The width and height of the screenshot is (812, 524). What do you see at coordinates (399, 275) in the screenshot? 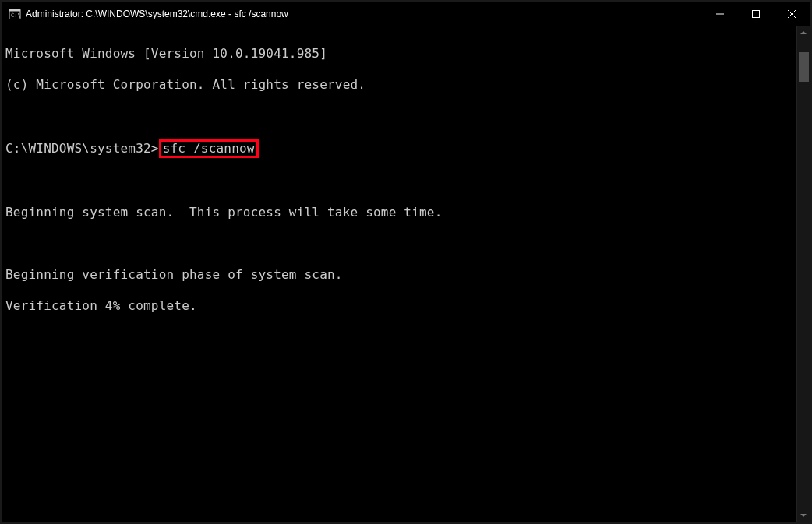
I see `console-line: Beginning verification phase of system s…` at bounding box center [399, 275].